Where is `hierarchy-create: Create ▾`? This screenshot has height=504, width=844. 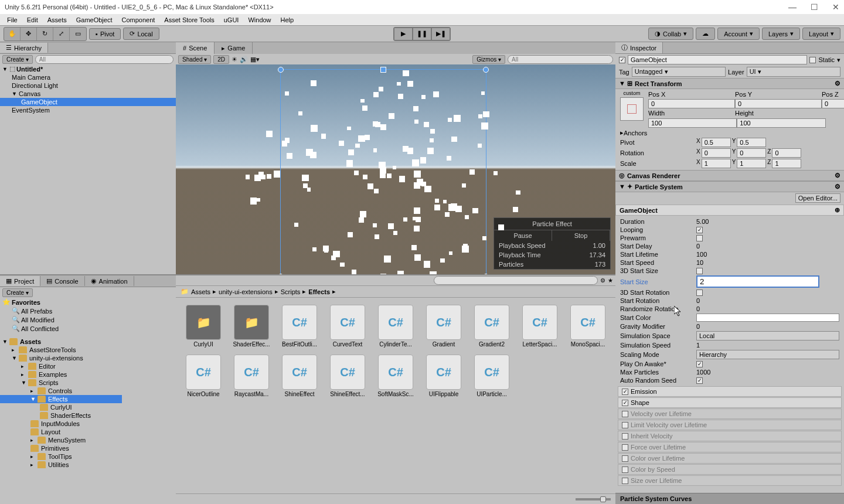 hierarchy-create: Create ▾ is located at coordinates (18, 60).